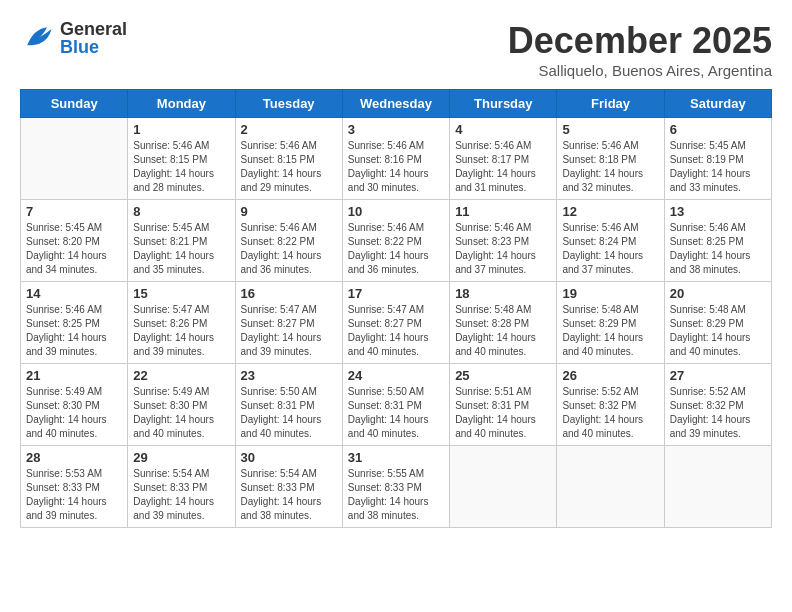 This screenshot has height=612, width=792. What do you see at coordinates (396, 159) in the screenshot?
I see `week-row-1: 1Sunrise: 5:46 AM Sunset: 8:15 PM Daylig…` at bounding box center [396, 159].